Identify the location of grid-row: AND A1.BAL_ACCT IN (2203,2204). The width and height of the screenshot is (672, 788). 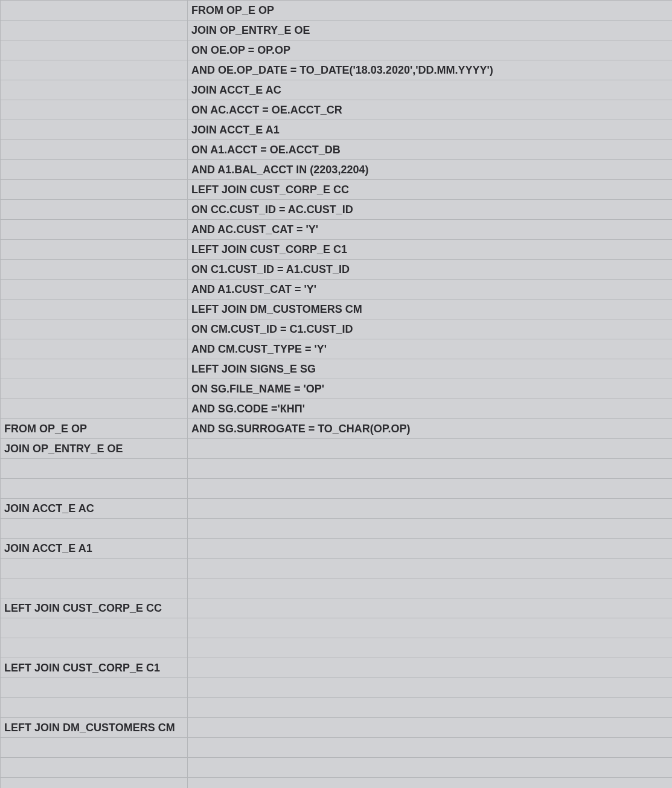
(337, 170).